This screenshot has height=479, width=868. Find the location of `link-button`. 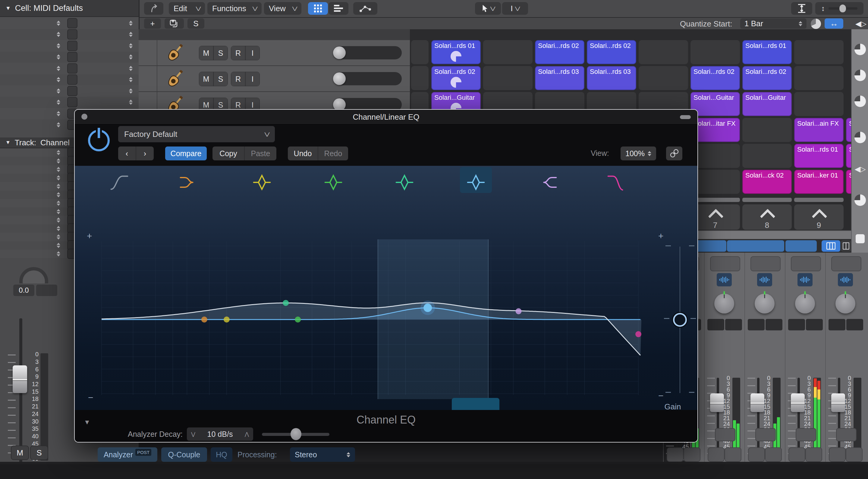

link-button is located at coordinates (674, 154).